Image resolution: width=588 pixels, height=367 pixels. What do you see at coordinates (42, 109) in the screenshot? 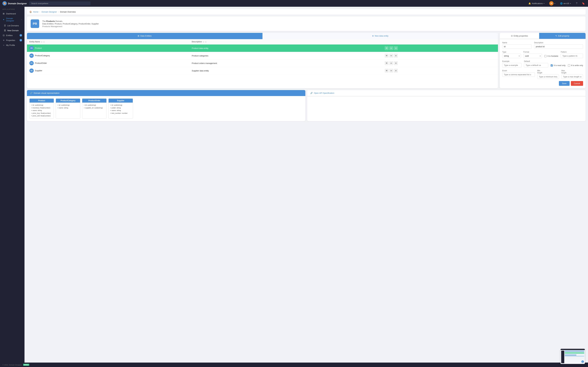
I see `entity-diagram: Product+ id: uuid(string)+ inventory: fl…` at bounding box center [42, 109].